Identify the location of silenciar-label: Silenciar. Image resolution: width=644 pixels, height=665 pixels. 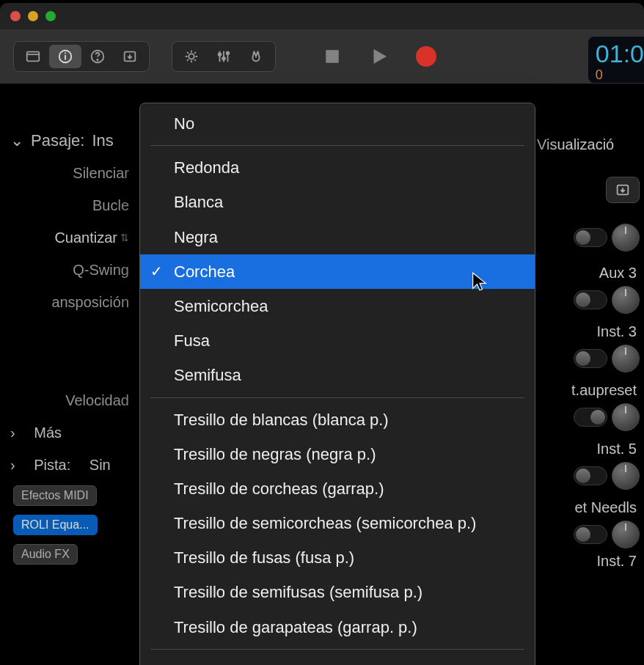
(101, 173).